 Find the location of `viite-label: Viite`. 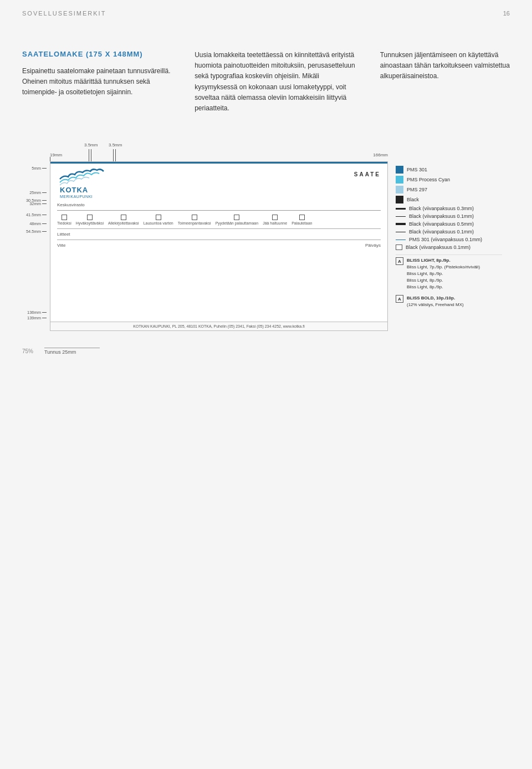

viite-label: Viite is located at coordinates (61, 245).